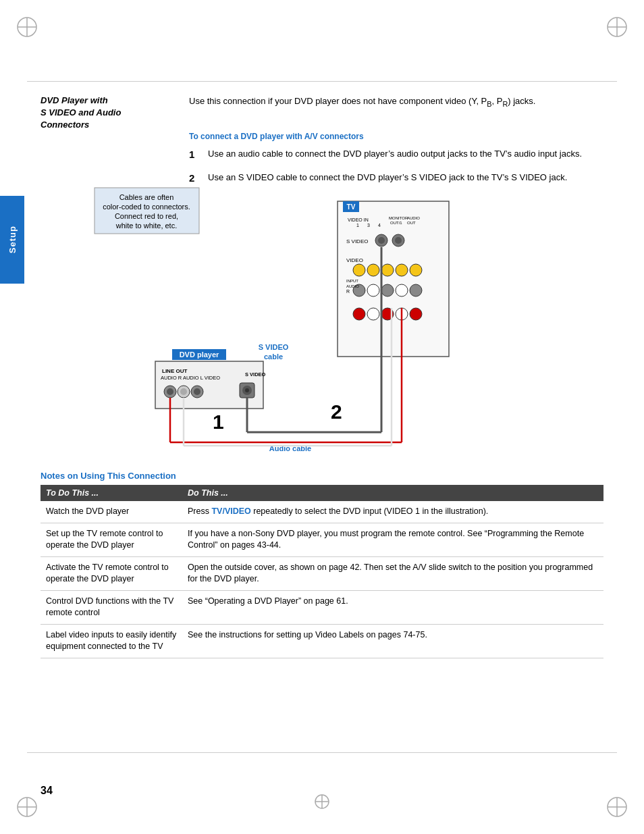  I want to click on step-1: 1 Use an audio cable to connect the DVD …, so click(396, 155).